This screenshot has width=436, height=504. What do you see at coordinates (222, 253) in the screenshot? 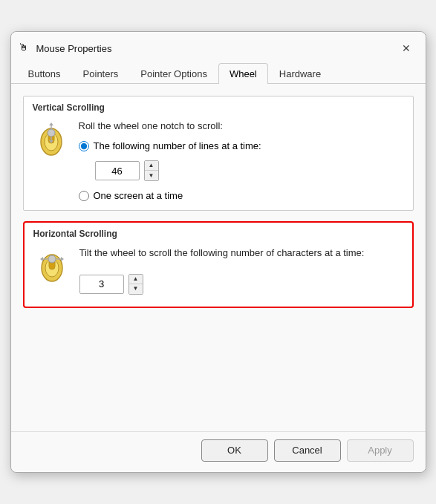
I see `horizontal-description: Tilt the wheel to scroll the following n…` at bounding box center [222, 253].